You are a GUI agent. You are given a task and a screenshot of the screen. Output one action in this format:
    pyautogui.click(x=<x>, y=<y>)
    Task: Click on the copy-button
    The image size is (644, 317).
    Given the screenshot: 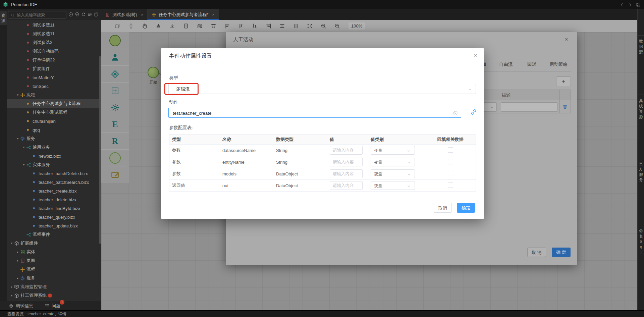 What is the action you would take?
    pyautogui.click(x=117, y=26)
    